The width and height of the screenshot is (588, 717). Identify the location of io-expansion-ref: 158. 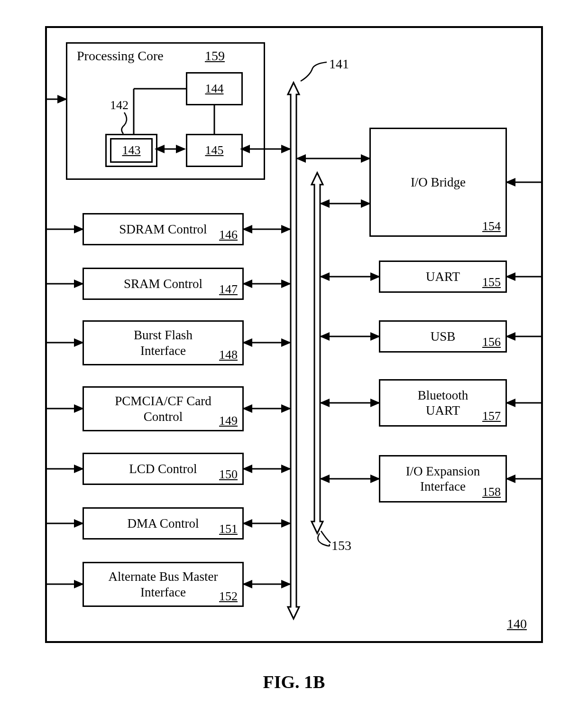
(491, 492).